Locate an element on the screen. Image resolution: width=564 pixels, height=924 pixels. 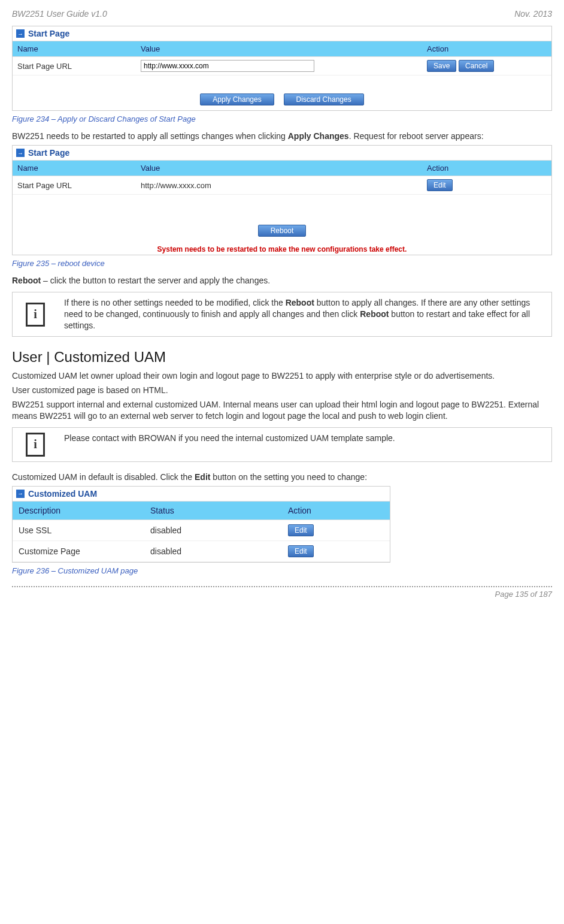
info-text: Please contact with BROWAN if you need t… is located at coordinates (305, 445).